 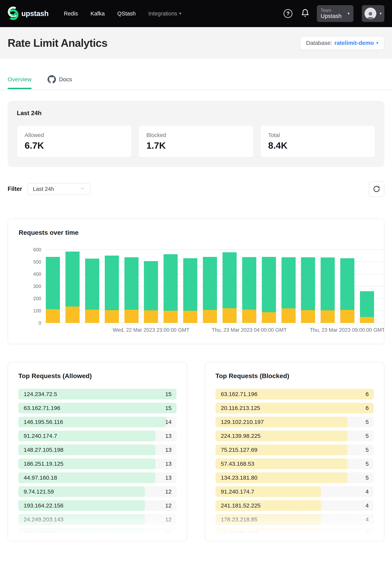 I want to click on list-item: 124.234.72.515, so click(x=97, y=394).